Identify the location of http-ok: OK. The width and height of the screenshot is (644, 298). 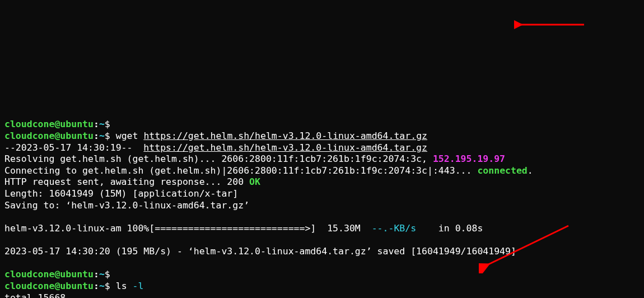
(255, 181).